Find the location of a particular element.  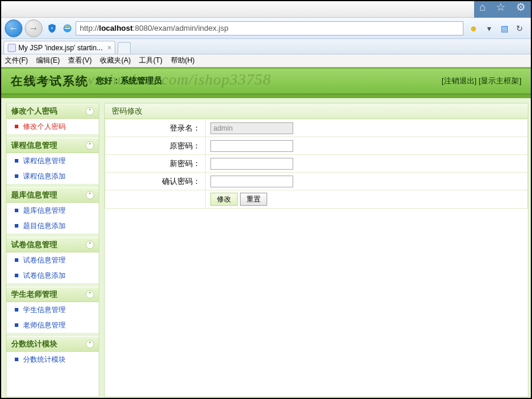

sidebar-item: 课程信息管理 is located at coordinates (53, 161).